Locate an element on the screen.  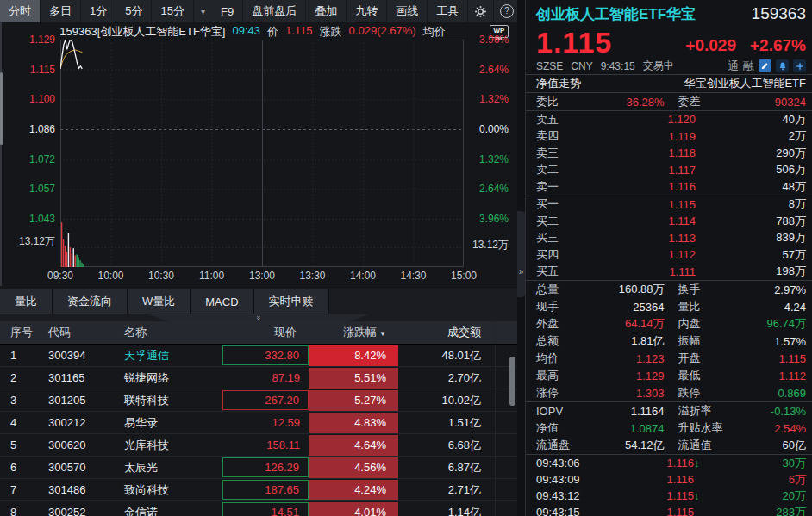
toolbar-action: 叠加 is located at coordinates (326, 11).